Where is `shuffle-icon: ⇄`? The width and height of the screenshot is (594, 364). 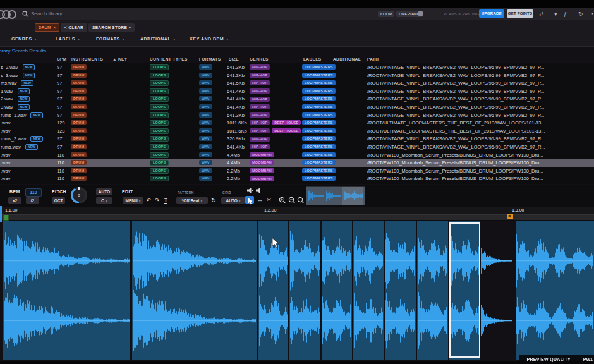
shuffle-icon: ⇄ is located at coordinates (542, 14).